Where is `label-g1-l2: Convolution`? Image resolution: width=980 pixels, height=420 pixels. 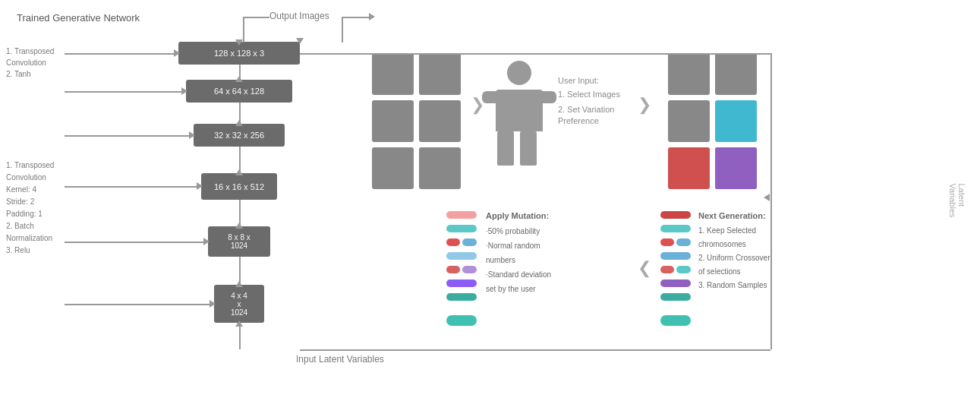
label-g1-l2: Convolution is located at coordinates (30, 62).